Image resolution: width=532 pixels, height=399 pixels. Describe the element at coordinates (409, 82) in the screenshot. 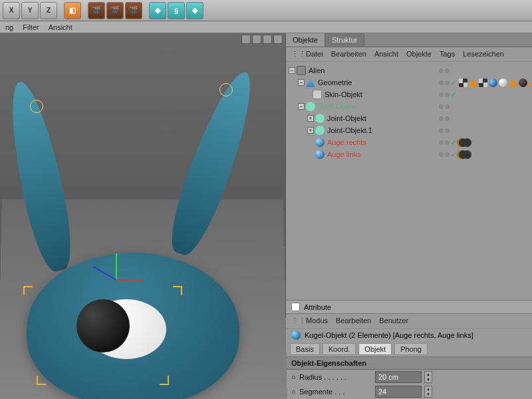

I see `tree-row-geometrie: − Geometrie ✓` at that location.